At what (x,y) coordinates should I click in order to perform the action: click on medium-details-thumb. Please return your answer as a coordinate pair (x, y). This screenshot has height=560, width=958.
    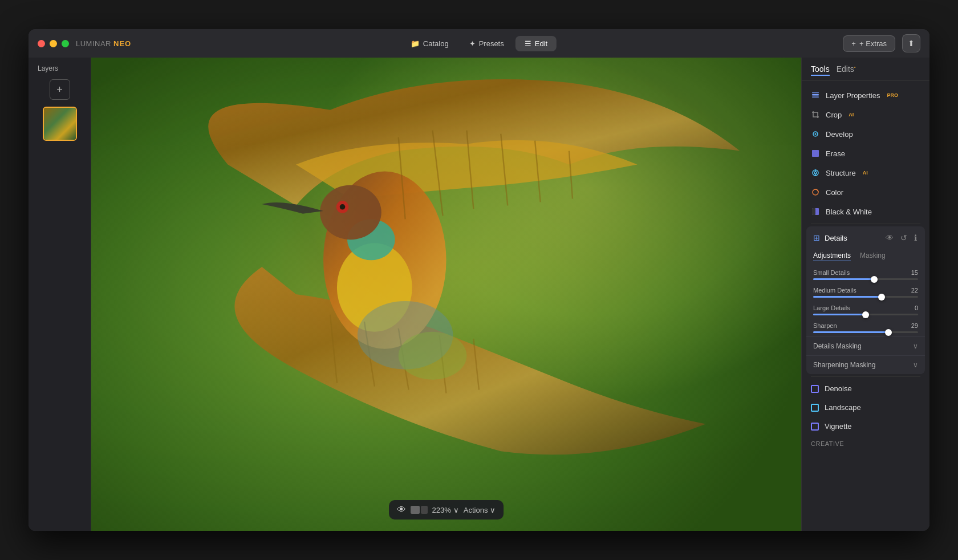
    Looking at the image, I should click on (882, 297).